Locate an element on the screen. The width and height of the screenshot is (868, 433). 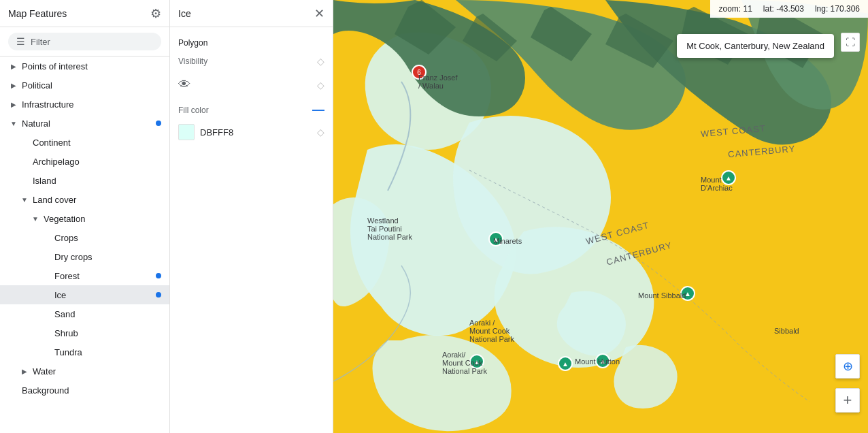
sidebar-item-points-of-interest: ▶Points of interest is located at coordinates (84, 66).